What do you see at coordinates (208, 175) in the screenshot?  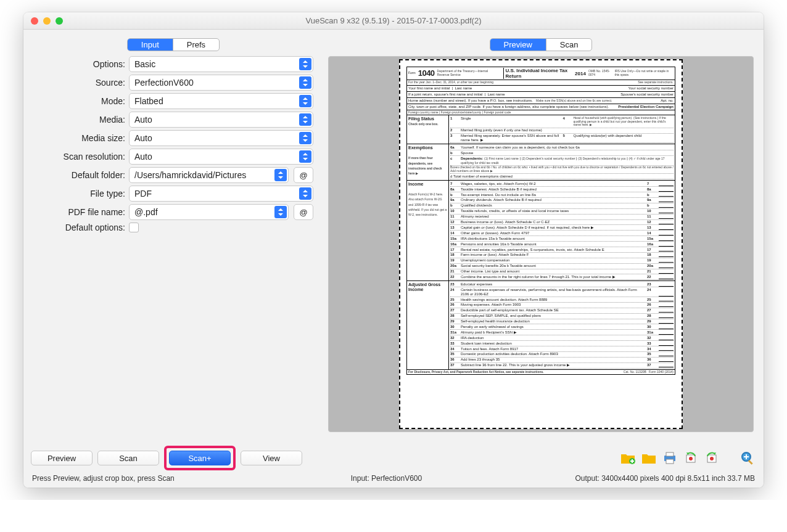 I see `folder-select: /Users/hamrickdavid/Pictures` at bounding box center [208, 175].